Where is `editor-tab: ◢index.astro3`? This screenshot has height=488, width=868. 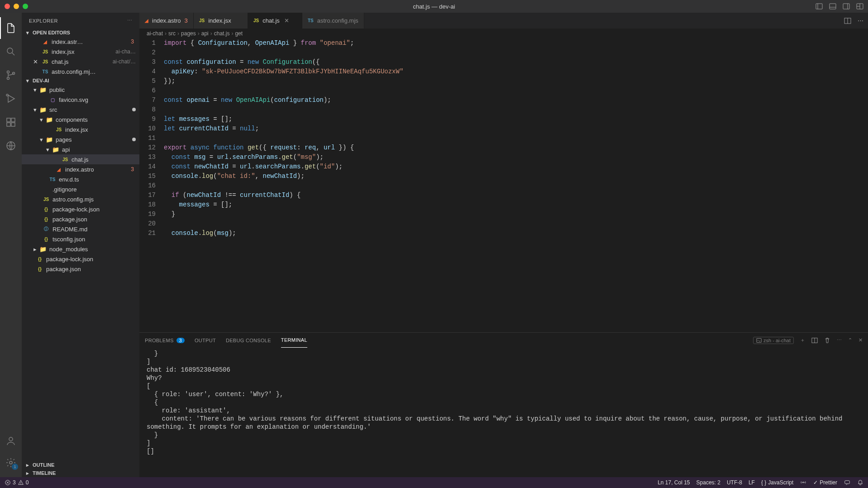
editor-tab: ◢index.astro3 is located at coordinates (167, 21).